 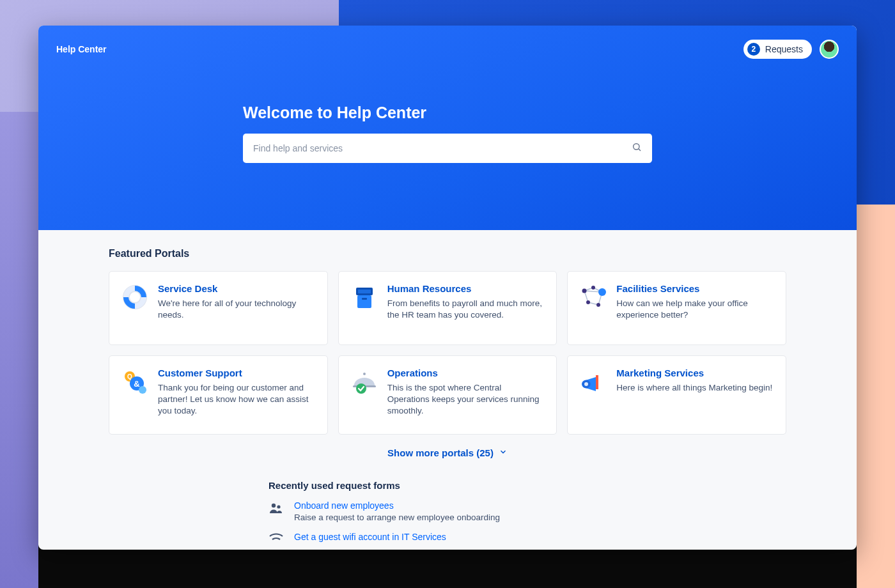 What do you see at coordinates (277, 511) in the screenshot?
I see `people-icon` at bounding box center [277, 511].